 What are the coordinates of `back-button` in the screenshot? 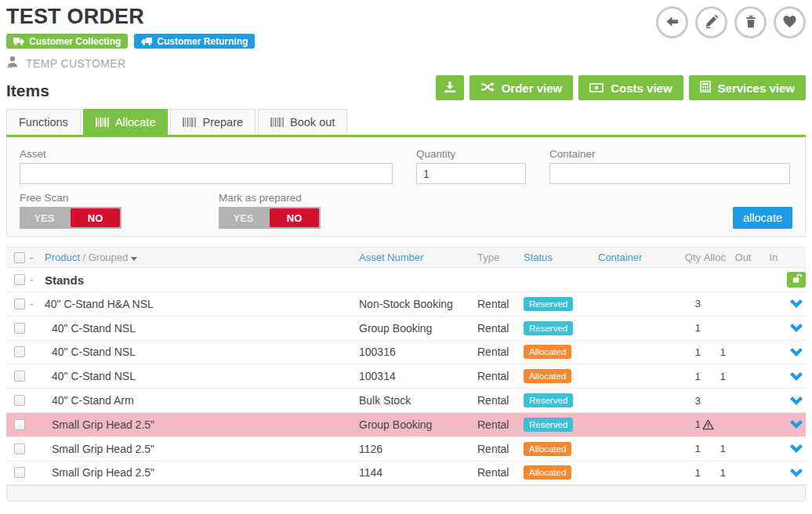 It's located at (672, 22).